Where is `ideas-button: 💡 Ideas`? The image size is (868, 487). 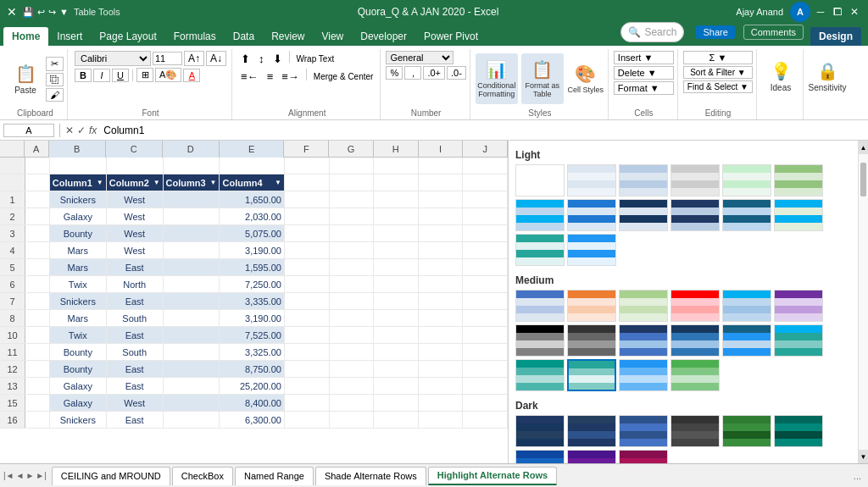 ideas-button: 💡 Ideas is located at coordinates (781, 76).